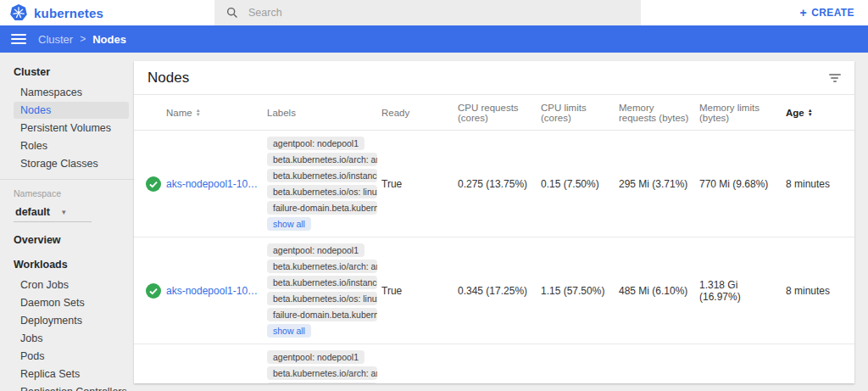 This screenshot has width=868, height=391. Describe the element at coordinates (499, 113) in the screenshot. I see `column-header-cpu-requests: CPU requests (cores)` at that location.